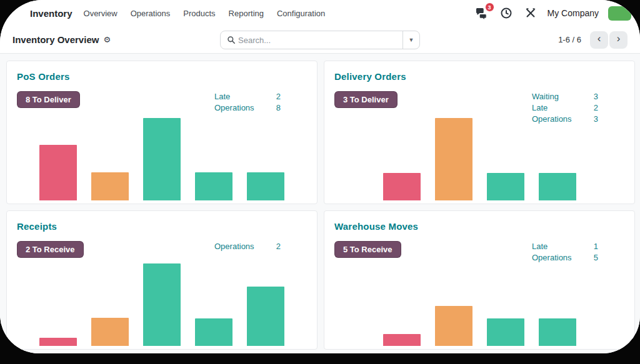  What do you see at coordinates (162, 102) in the screenshot?
I see `card-action-row: 8 To Deliver Late 2 Operations 8` at bounding box center [162, 102].